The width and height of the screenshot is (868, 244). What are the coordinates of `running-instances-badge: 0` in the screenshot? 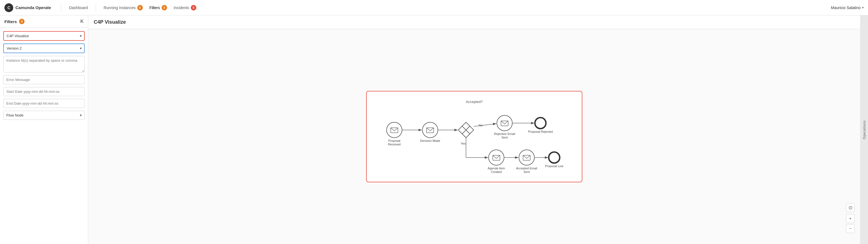 It's located at (140, 8).